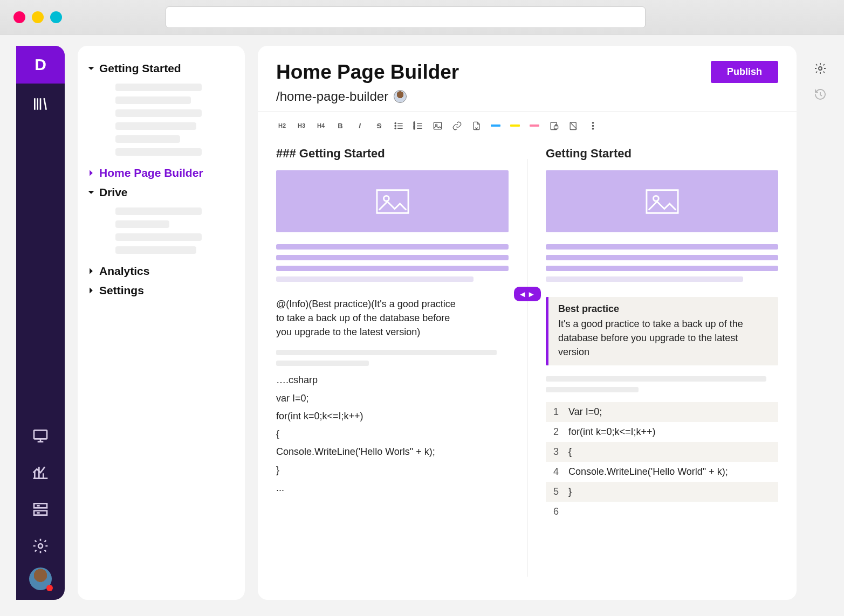 This screenshot has height=616, width=844. Describe the element at coordinates (663, 309) in the screenshot. I see `callout-title: Best practice` at that location.